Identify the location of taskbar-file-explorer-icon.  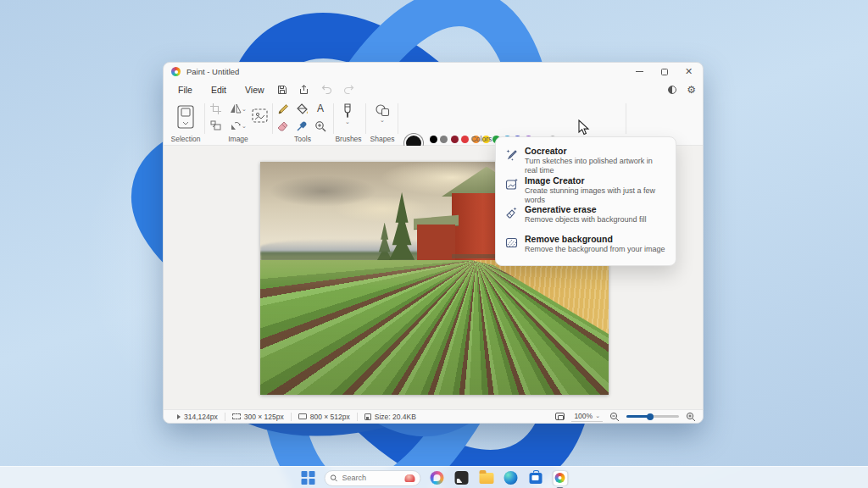
(487, 478).